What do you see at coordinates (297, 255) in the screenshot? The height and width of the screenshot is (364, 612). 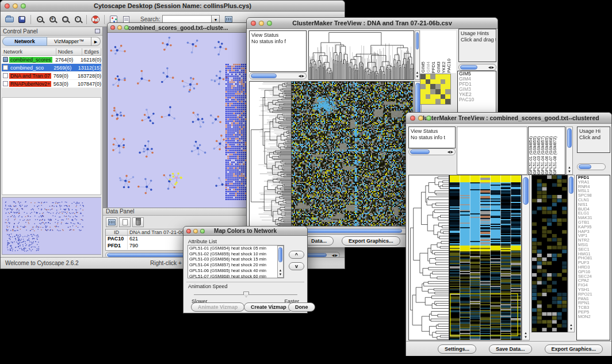 I see `move-up-button: ^` at bounding box center [297, 255].